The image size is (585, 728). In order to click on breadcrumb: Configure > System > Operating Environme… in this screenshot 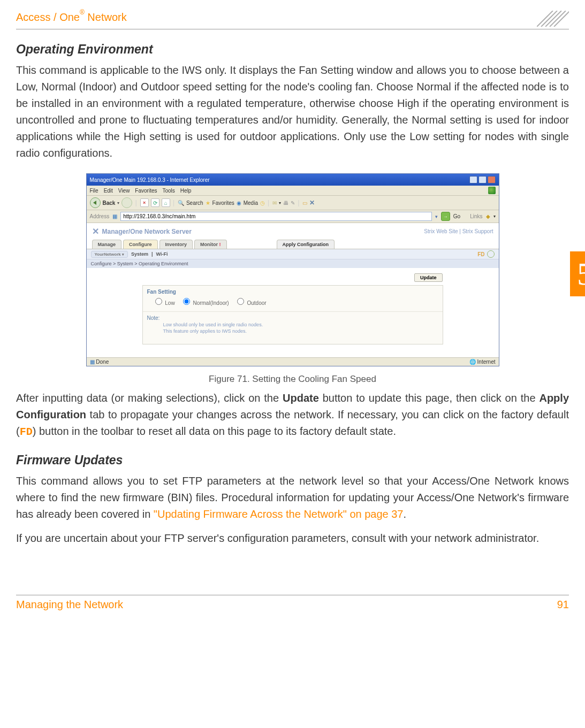, I will do `click(293, 263)`.